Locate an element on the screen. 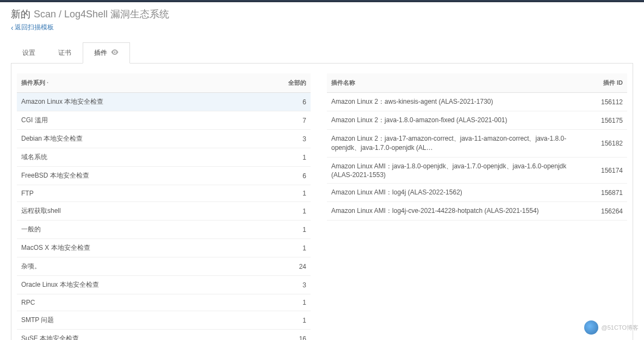 This screenshot has width=644, height=340. table-row: 域名系统1 is located at coordinates (164, 158).